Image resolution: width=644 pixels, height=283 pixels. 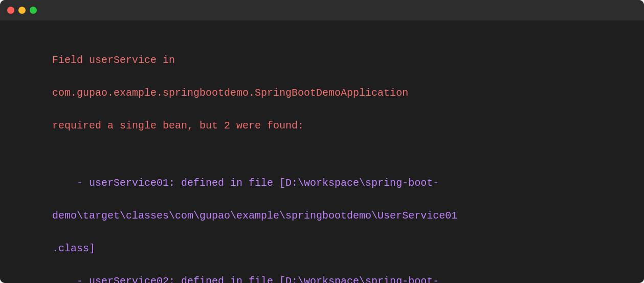 I want to click on item2-line1: - userService02: defined in file [D:\wor…, so click(x=246, y=279).